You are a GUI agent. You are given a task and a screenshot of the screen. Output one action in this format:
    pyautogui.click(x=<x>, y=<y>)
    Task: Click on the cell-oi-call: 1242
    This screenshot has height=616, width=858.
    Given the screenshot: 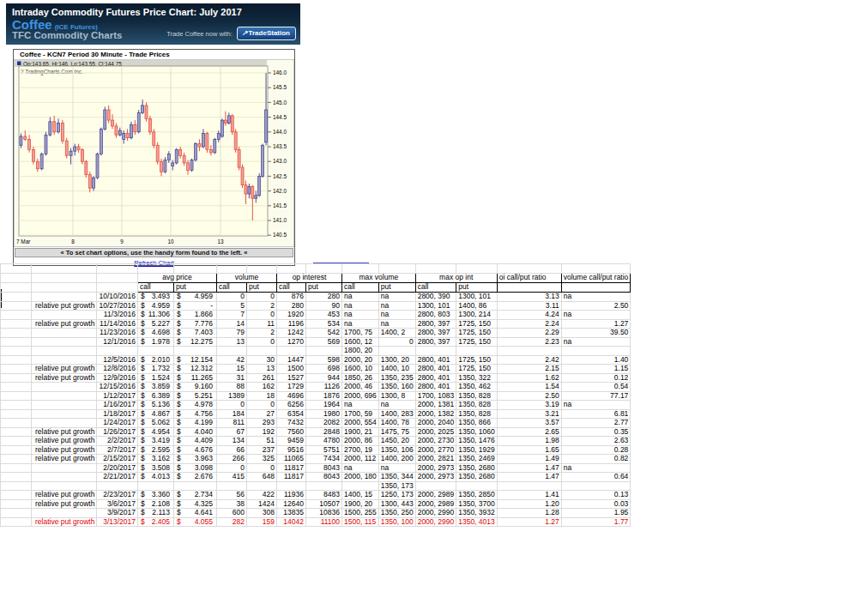 What is the action you would take?
    pyautogui.click(x=292, y=333)
    